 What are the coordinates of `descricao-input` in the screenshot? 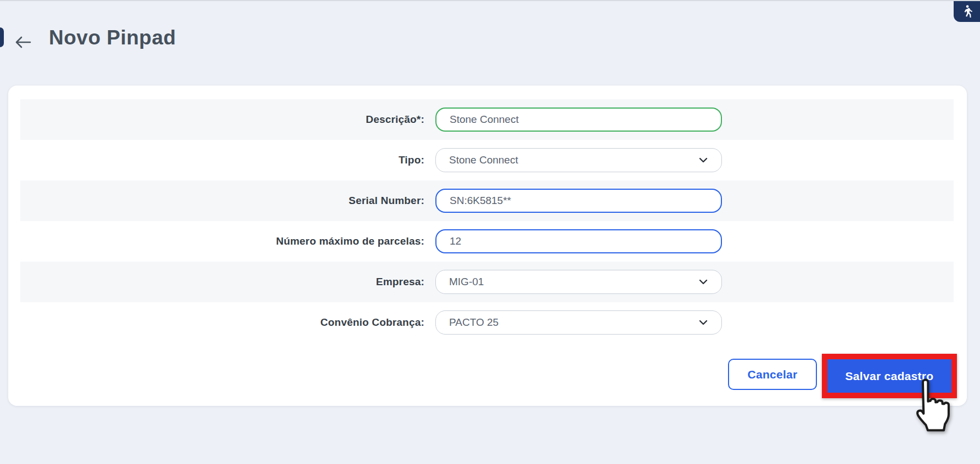 It's located at (579, 120).